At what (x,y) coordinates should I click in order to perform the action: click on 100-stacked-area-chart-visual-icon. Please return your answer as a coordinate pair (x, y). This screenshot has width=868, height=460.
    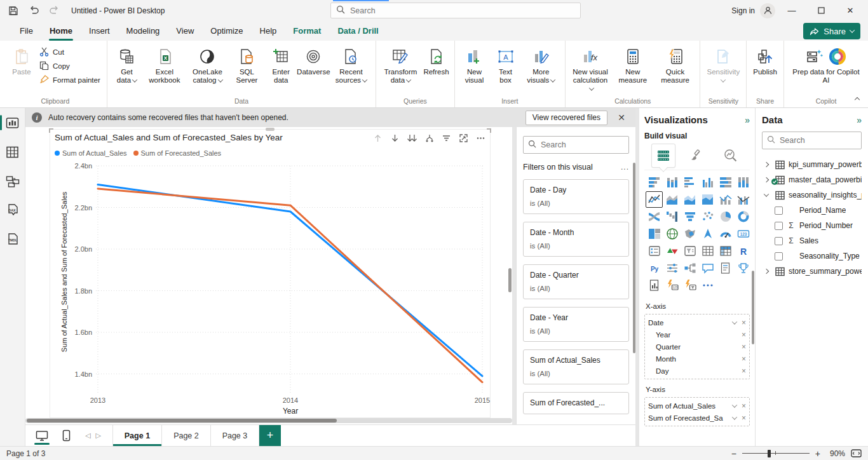
    Looking at the image, I should click on (708, 200).